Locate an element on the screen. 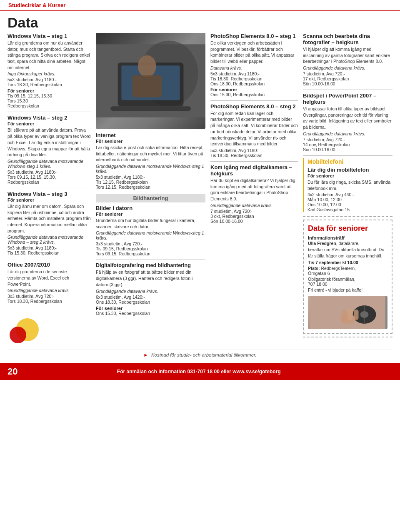 The image size is (400, 532). internet-title: Internet is located at coordinates (151, 135).